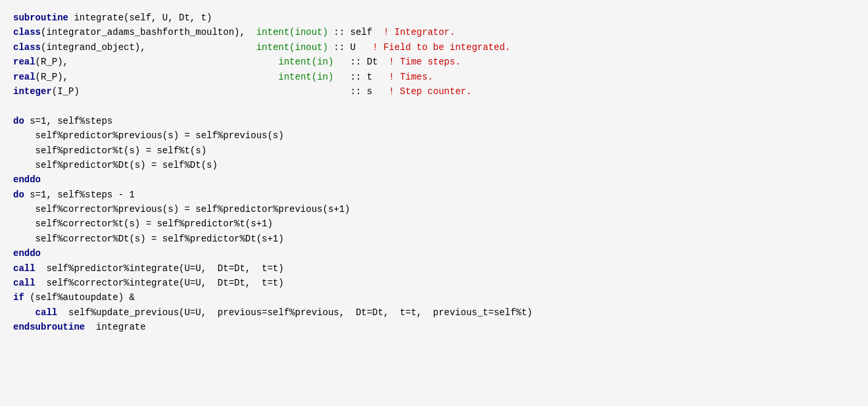 This screenshot has width=868, height=406. What do you see at coordinates (434, 91) in the screenshot?
I see `code-line: integer(I_P) :: s ! Step counter.` at bounding box center [434, 91].